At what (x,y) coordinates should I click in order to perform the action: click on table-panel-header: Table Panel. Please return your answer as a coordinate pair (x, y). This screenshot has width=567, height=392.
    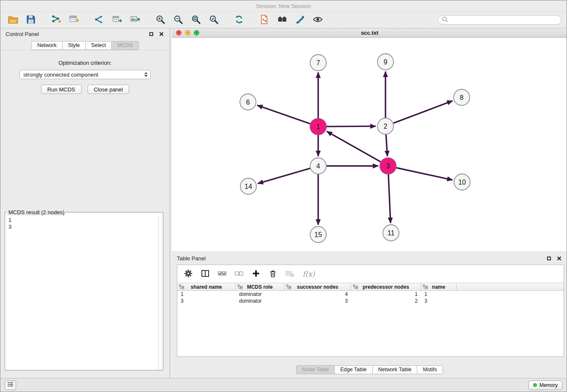
    Looking at the image, I should click on (369, 258).